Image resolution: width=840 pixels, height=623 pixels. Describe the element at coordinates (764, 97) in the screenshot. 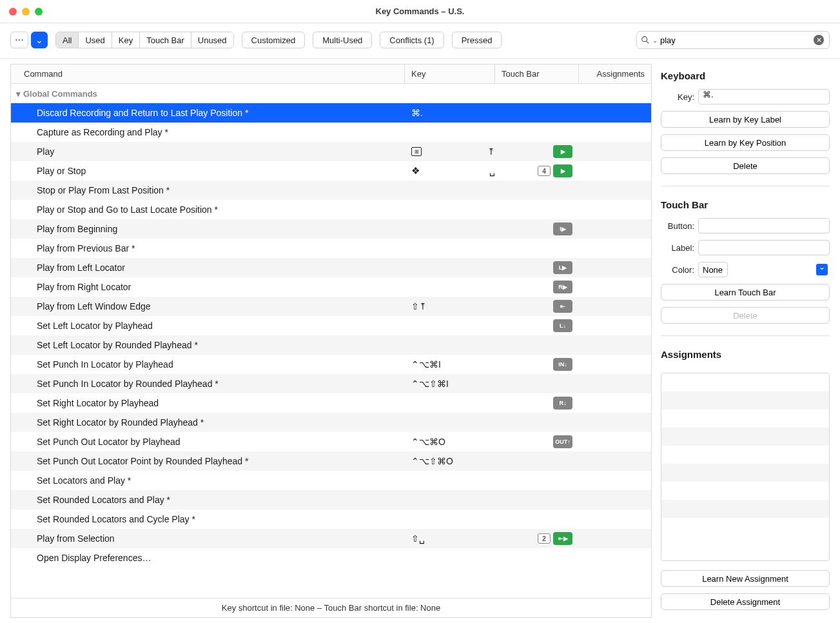

I see `key-value-field: ⌘.` at that location.